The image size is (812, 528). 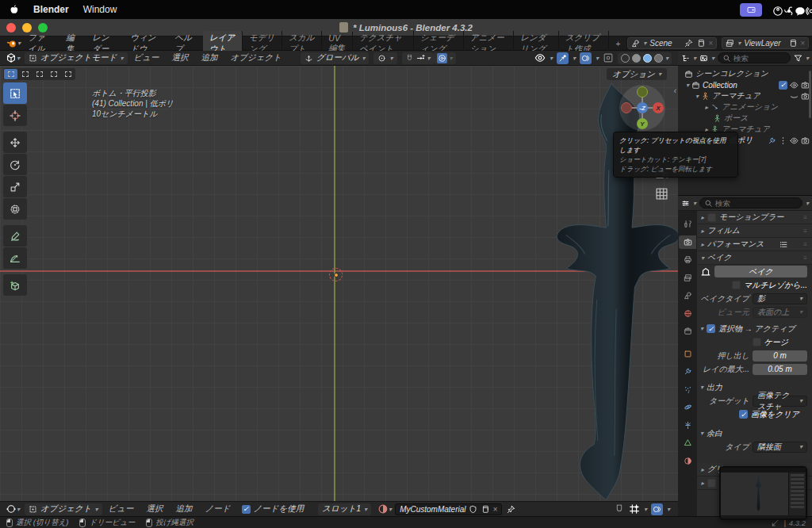 What do you see at coordinates (68, 75) in the screenshot?
I see `select-mode-intersect-button` at bounding box center [68, 75].